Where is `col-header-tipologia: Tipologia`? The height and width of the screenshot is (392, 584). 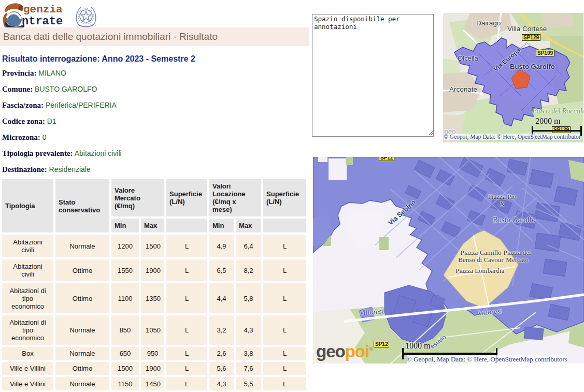 col-header-tipologia: Tipologia is located at coordinates (28, 206).